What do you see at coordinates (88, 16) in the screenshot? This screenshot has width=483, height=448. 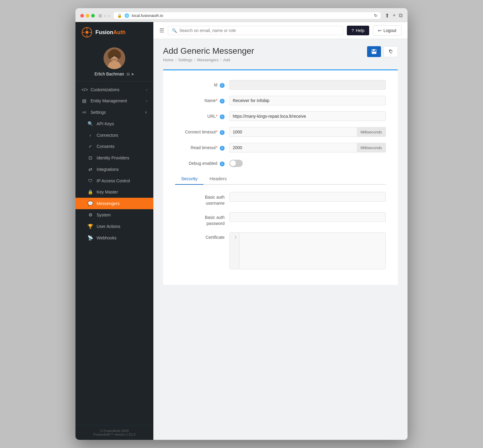 I see `traffic-lights` at bounding box center [88, 16].